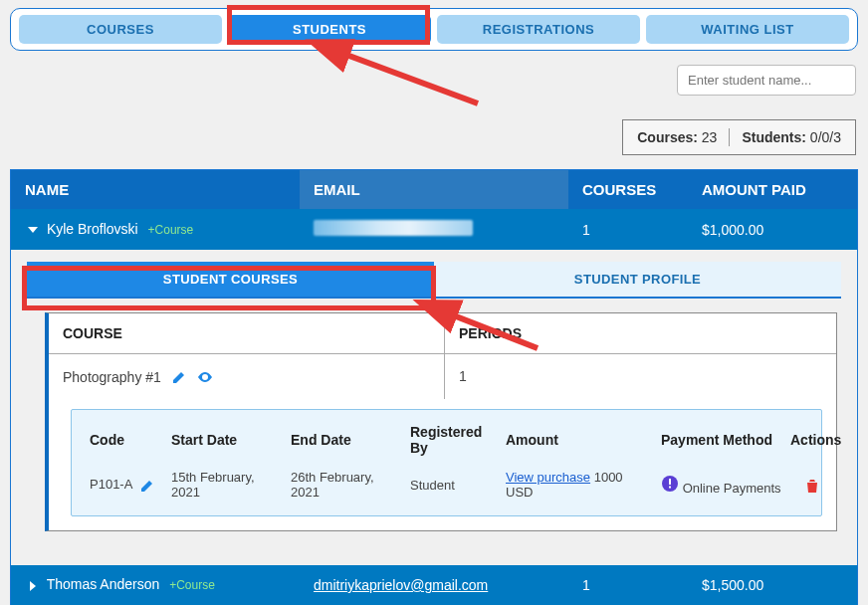  I want to click on course-periods: 1, so click(641, 376).